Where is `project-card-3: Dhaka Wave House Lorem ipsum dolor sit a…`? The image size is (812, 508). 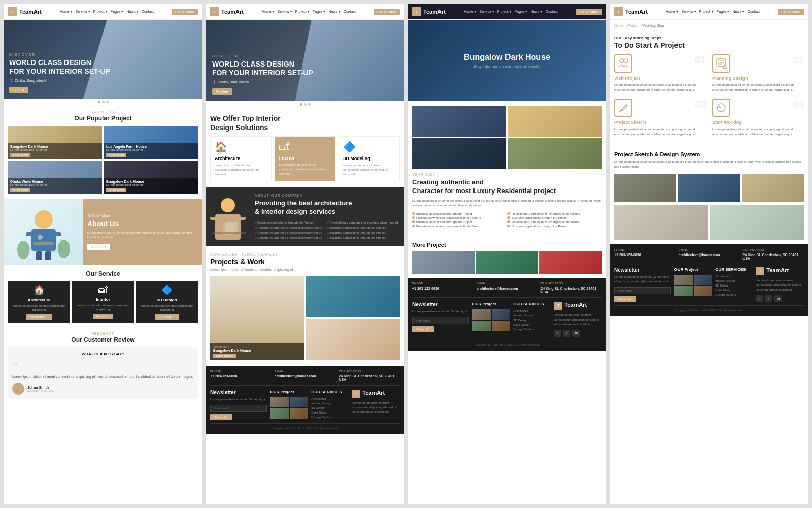 project-card-3: Dhaka Wave House Lorem ipsum dolor sit a… is located at coordinates (55, 178).